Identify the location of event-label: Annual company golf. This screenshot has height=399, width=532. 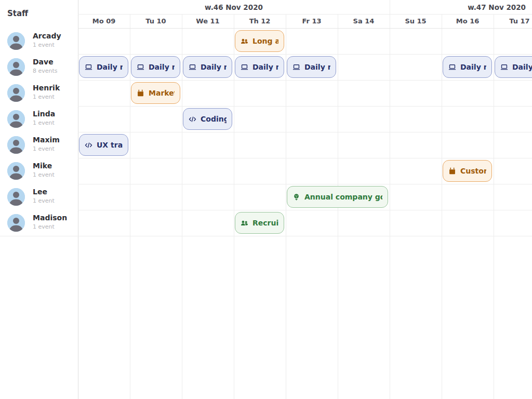
(343, 197).